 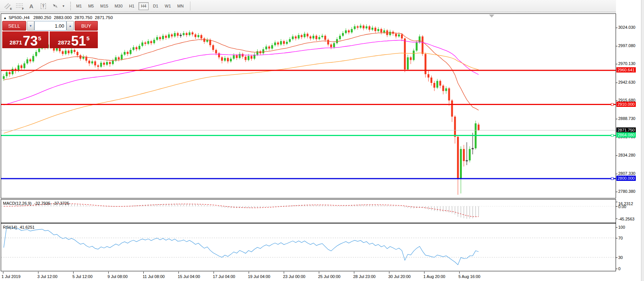 I want to click on time-tick-label: 23 Jul 00:00, so click(x=294, y=277).